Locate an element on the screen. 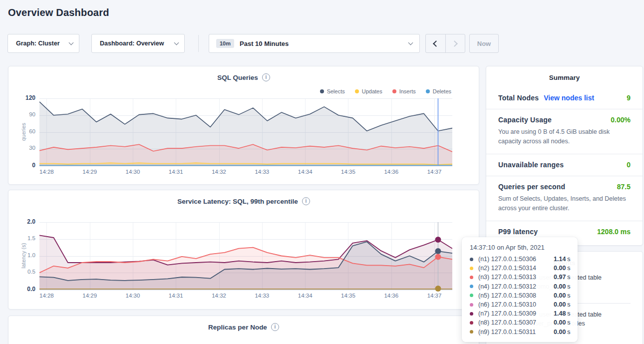 The image size is (644, 344). tooltip-timestamp: 14:37:10 on Apr 5th, 2021 is located at coordinates (520, 248).